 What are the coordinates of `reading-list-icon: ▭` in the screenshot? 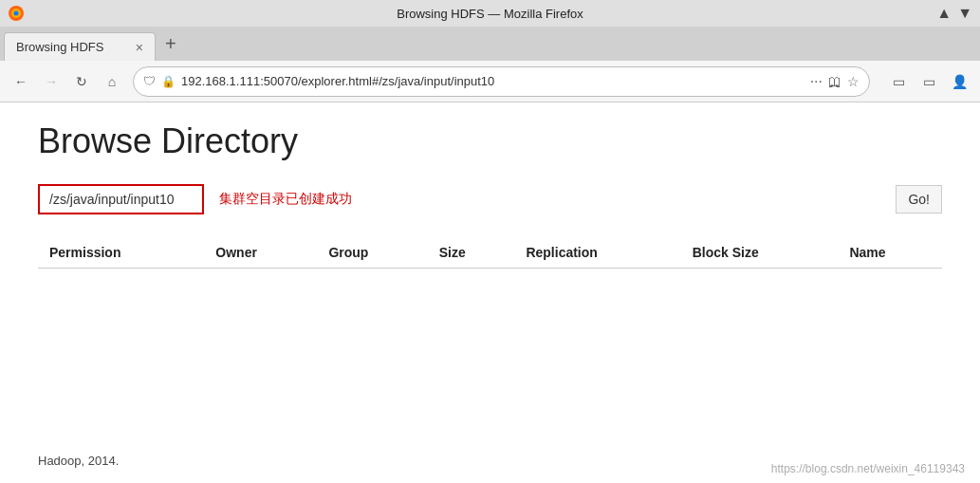 It's located at (899, 82).